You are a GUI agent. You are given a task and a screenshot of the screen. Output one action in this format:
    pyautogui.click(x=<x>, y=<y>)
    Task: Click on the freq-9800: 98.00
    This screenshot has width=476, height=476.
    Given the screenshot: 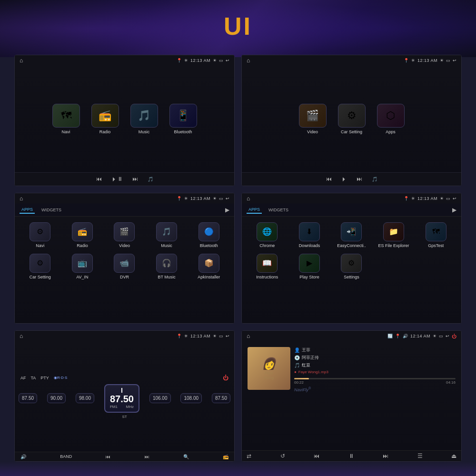 What is the action you would take?
    pyautogui.click(x=85, y=398)
    